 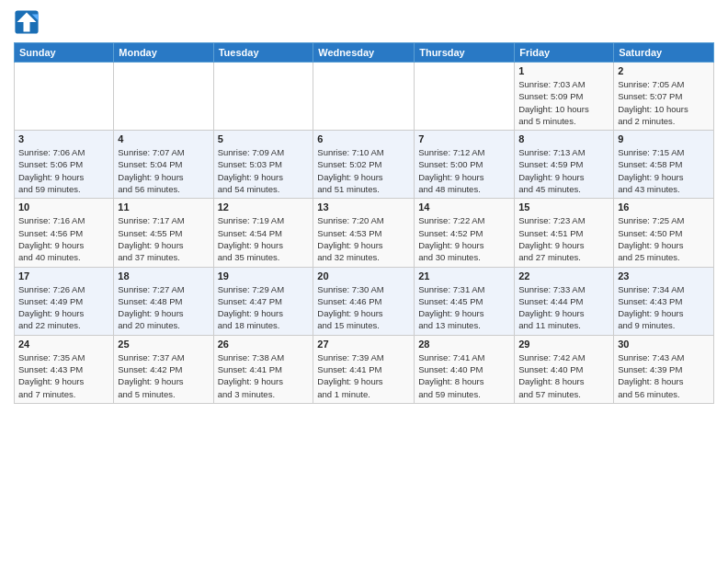 I want to click on calendar-cell: 1Sunrise: 7:03 AM Sunset: 5:09 PM Daylig…, so click(x=564, y=97).